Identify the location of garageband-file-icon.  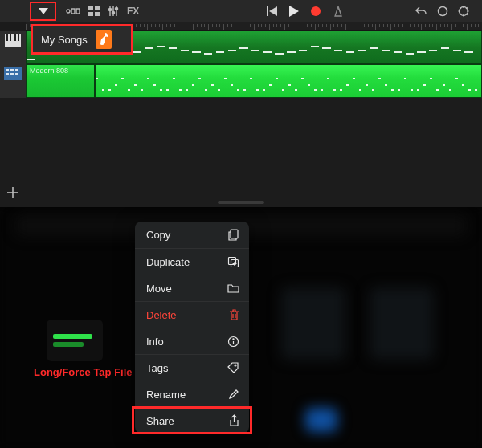
(104, 39).